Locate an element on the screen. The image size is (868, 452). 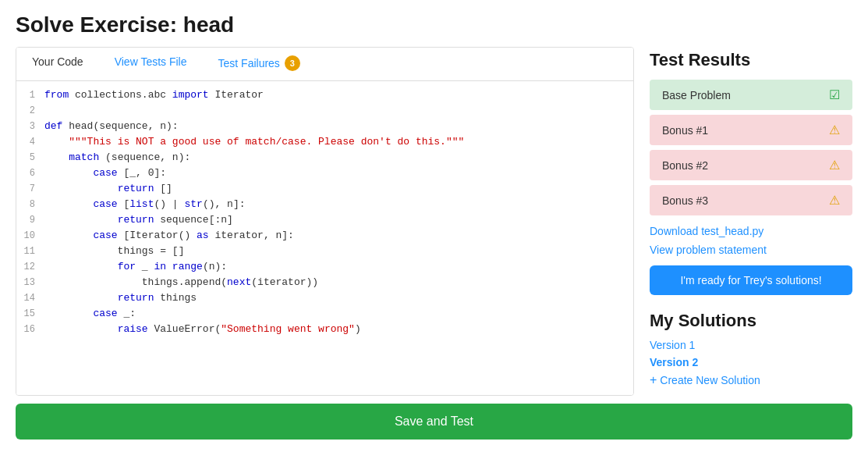
line-number: 11 is located at coordinates (30, 251).